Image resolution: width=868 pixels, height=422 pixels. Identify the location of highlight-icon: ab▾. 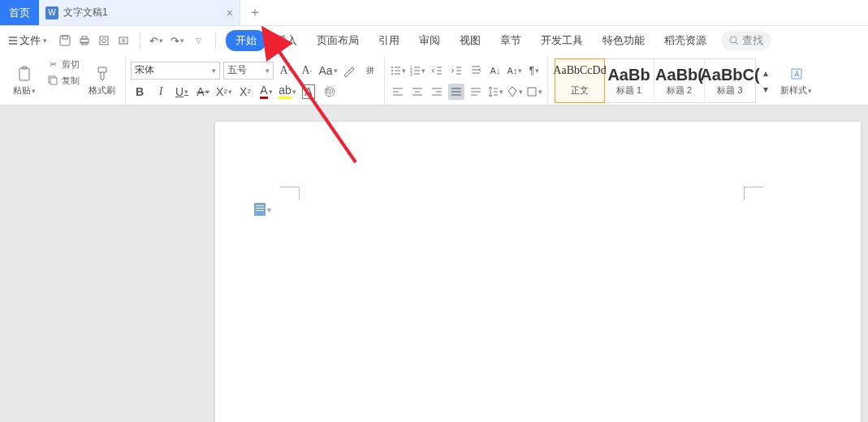
(287, 92).